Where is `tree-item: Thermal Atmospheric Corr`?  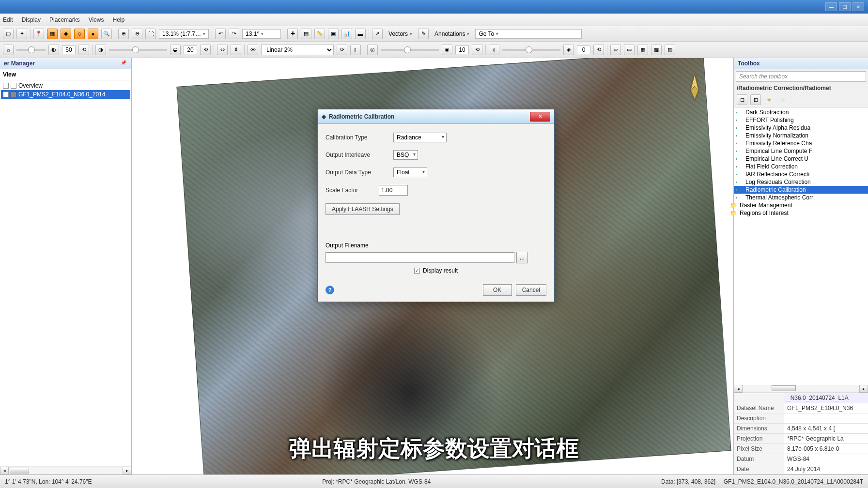
tree-item: Thermal Atmospheric Corr is located at coordinates (801, 198).